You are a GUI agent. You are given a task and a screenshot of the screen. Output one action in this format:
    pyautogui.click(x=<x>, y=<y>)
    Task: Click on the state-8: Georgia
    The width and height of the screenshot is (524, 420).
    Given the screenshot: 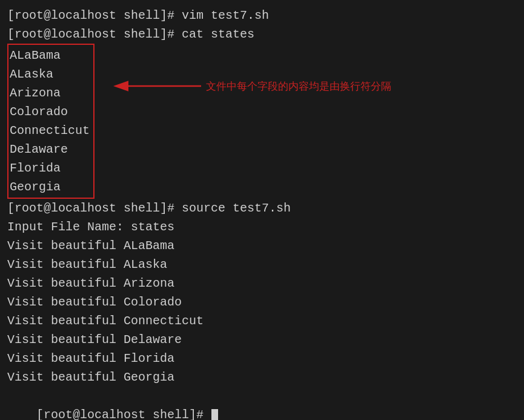 What is the action you would take?
    pyautogui.click(x=50, y=187)
    